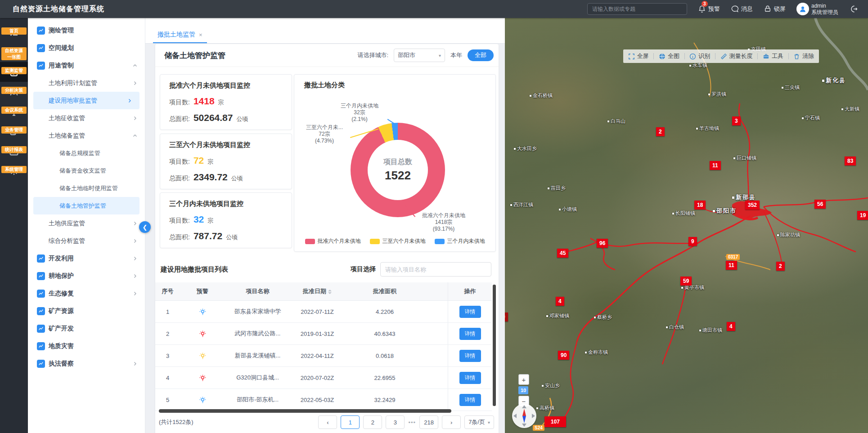 This screenshot has width=868, height=433. I want to click on global-search-input, so click(637, 9).